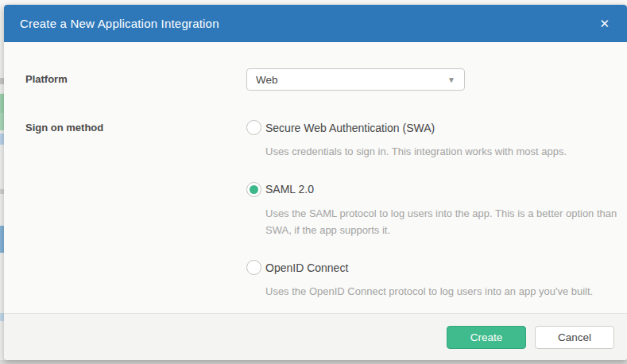 The image size is (627, 364). Describe the element at coordinates (254, 127) in the screenshot. I see `radio-button-swa` at that location.